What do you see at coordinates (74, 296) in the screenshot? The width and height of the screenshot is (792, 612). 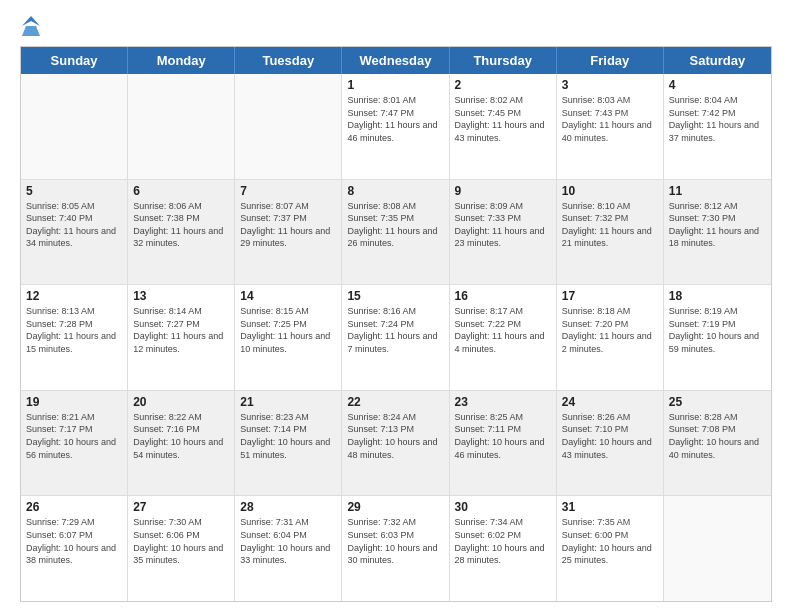 I see `day-number: 12` at bounding box center [74, 296].